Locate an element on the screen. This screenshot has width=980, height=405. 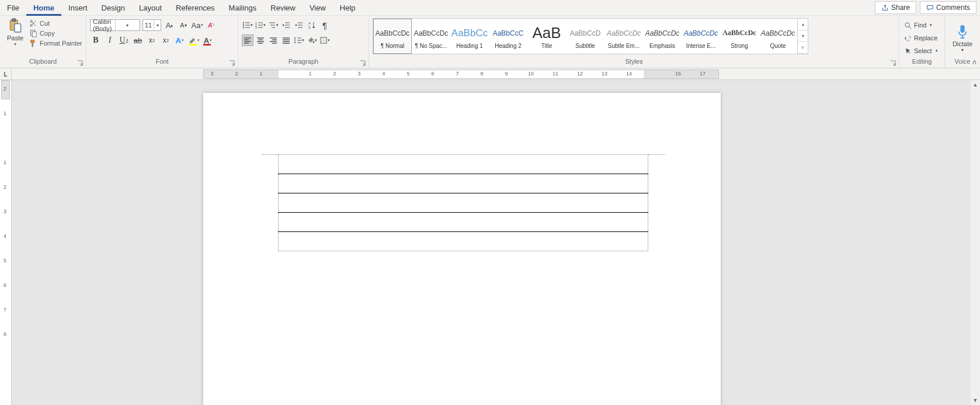
find-button: Find▾ is located at coordinates (918, 25).